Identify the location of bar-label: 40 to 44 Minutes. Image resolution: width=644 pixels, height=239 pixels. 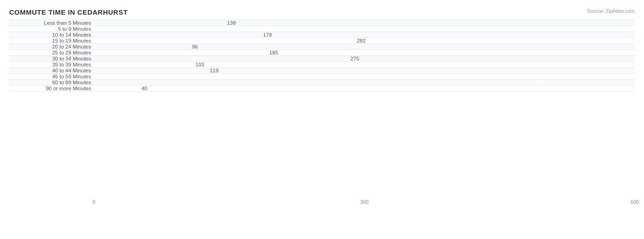
(51, 71).